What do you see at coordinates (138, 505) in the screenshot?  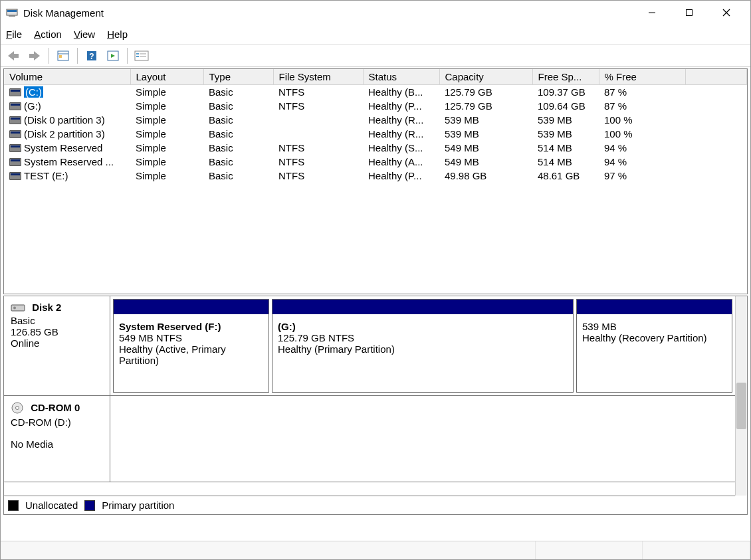 I see `legend-label-primary: Primary partition` at bounding box center [138, 505].